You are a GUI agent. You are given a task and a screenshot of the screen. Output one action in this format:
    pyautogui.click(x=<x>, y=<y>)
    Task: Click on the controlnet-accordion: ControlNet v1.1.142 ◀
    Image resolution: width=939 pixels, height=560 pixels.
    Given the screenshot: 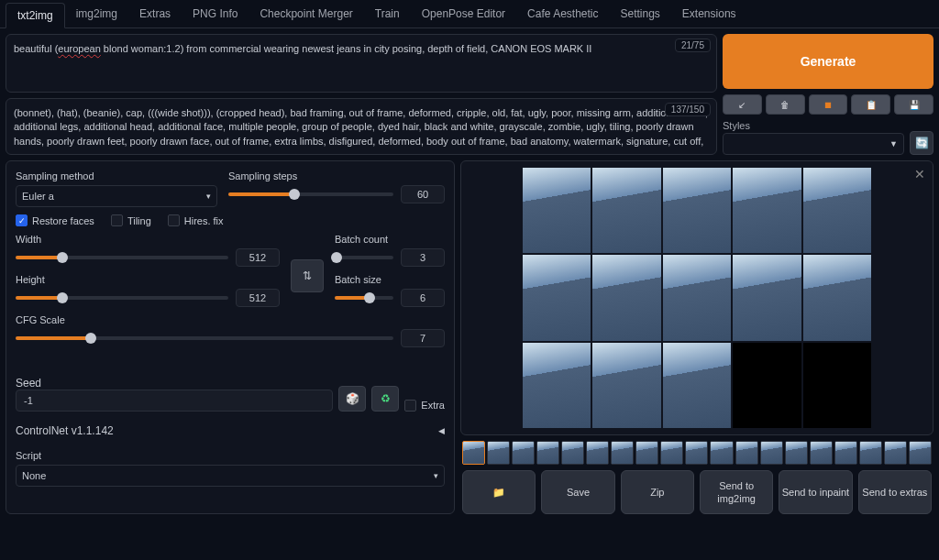 What is the action you would take?
    pyautogui.click(x=230, y=431)
    